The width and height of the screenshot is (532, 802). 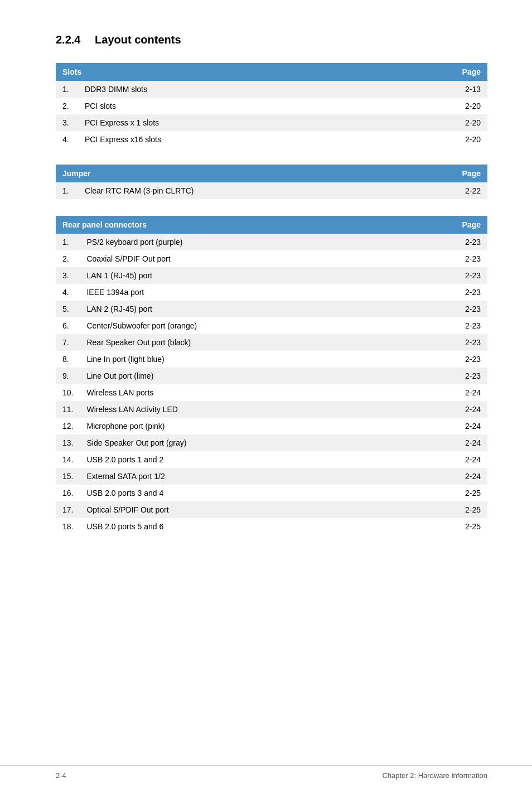 What do you see at coordinates (261, 242) in the screenshot?
I see `row-description: PS/2 keyboard port (purple)` at bounding box center [261, 242].